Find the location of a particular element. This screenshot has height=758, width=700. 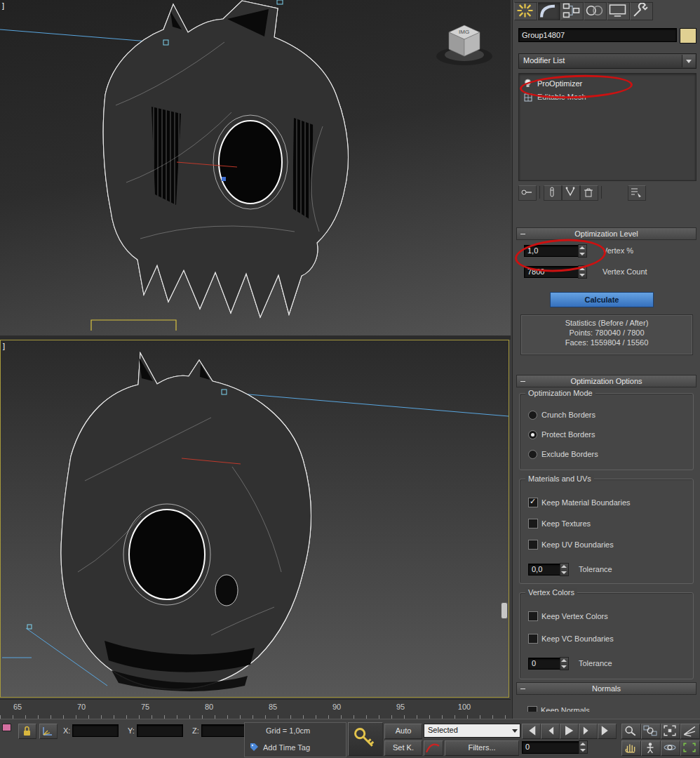

go-to-end-button is located at coordinates (607, 731).